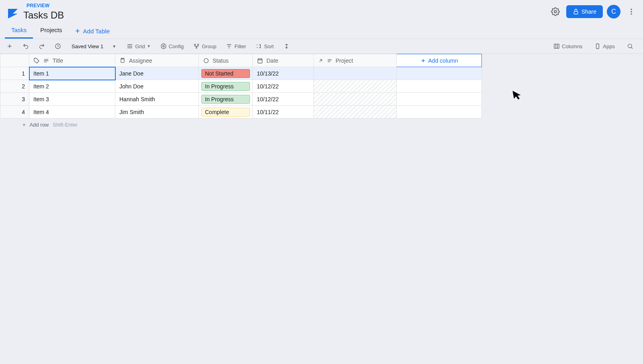 This screenshot has width=643, height=364. What do you see at coordinates (24, 125) in the screenshot?
I see `plus-icon: +` at bounding box center [24, 125].